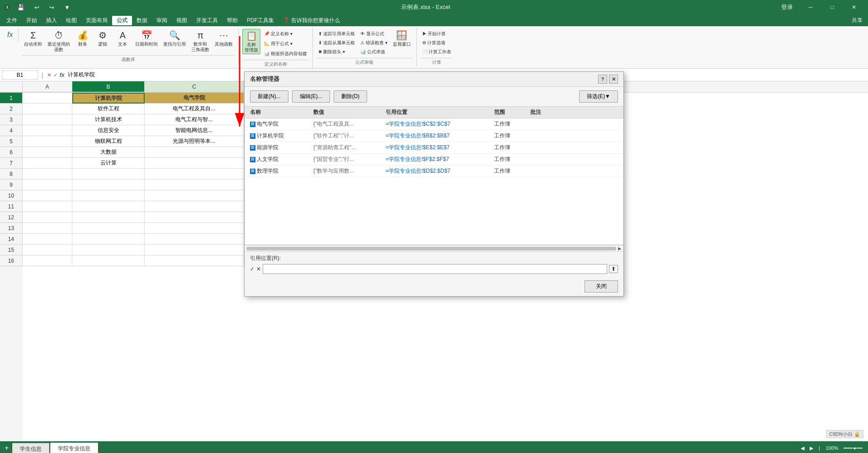 Image resolution: width=868 pixels, height=453 pixels. What do you see at coordinates (260, 21) in the screenshot?
I see `menu-pdf: PDF工具集` at bounding box center [260, 21].